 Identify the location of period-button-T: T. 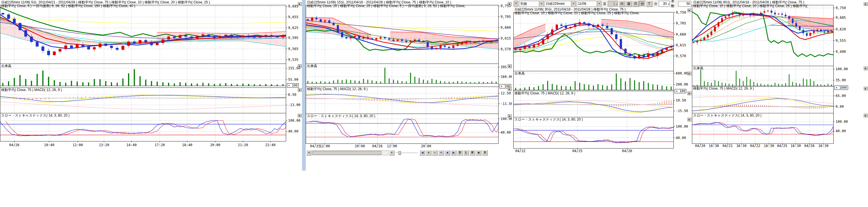
(649, 4).